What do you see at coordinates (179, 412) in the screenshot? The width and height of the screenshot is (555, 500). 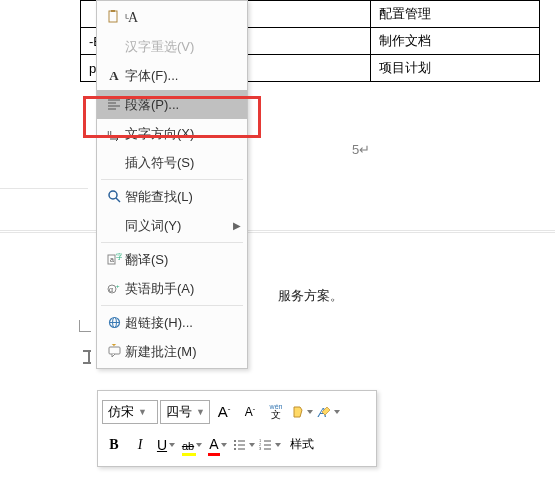 I see `font-size-value: 四号` at bounding box center [179, 412].